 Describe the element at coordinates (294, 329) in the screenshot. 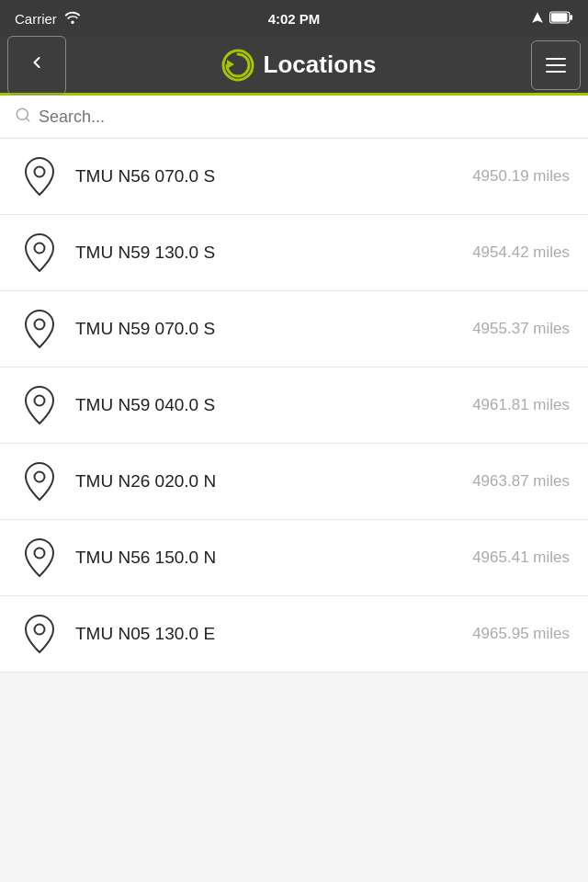

I see `list-item: TMU N59 070.0 S 4955.37 miles` at that location.